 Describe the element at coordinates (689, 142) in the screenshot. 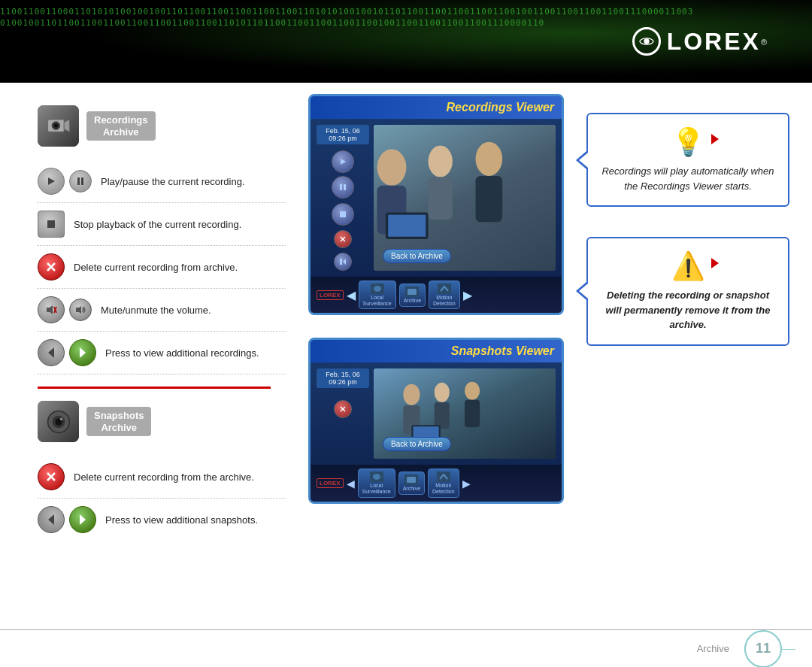

I see `lightbulb-icon: 💡` at that location.